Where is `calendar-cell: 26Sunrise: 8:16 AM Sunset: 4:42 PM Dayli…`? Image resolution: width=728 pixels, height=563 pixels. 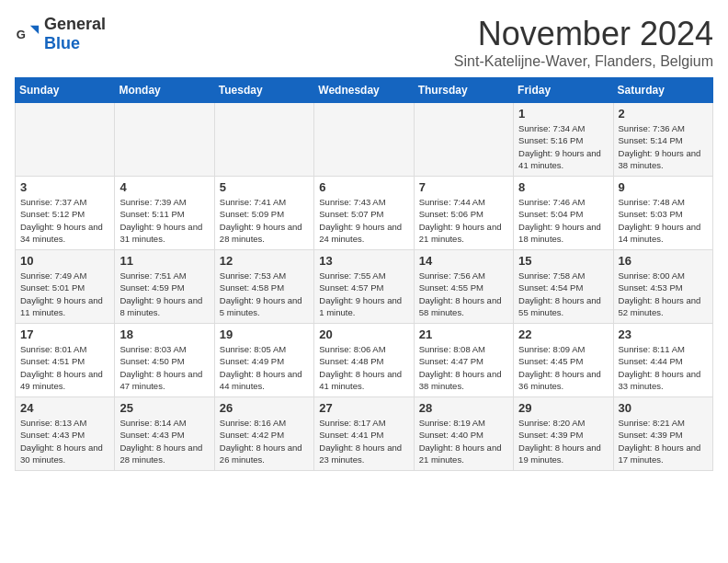 calendar-cell: 26Sunrise: 8:16 AM Sunset: 4:42 PM Dayli… is located at coordinates (264, 434).